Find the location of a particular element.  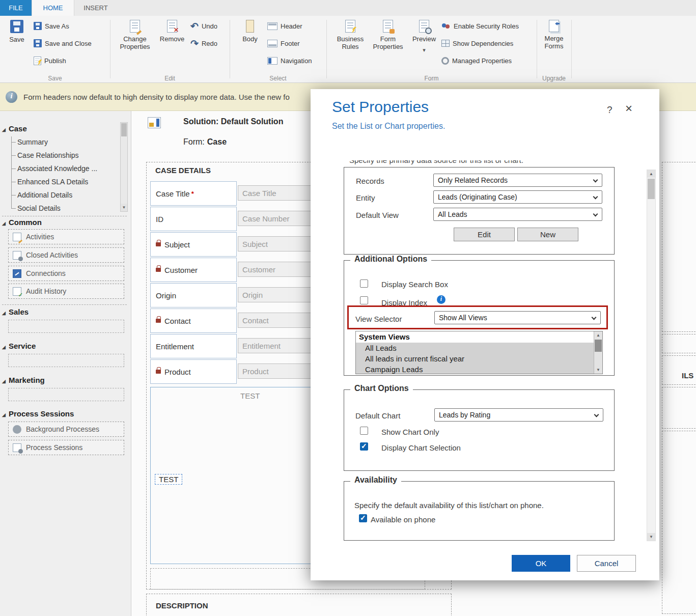

test-subgrid-label: TEST is located at coordinates (169, 480).